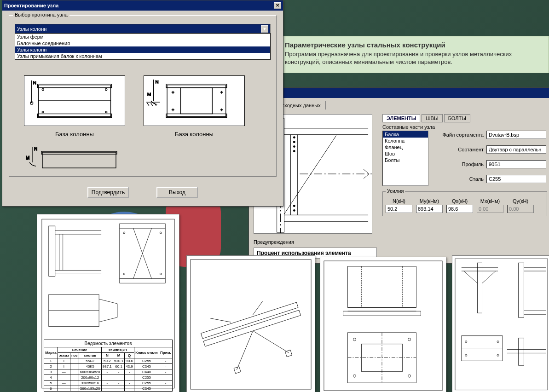  What do you see at coordinates (36, 149) in the screenshot?
I see `svg-text: N` at bounding box center [36, 149].